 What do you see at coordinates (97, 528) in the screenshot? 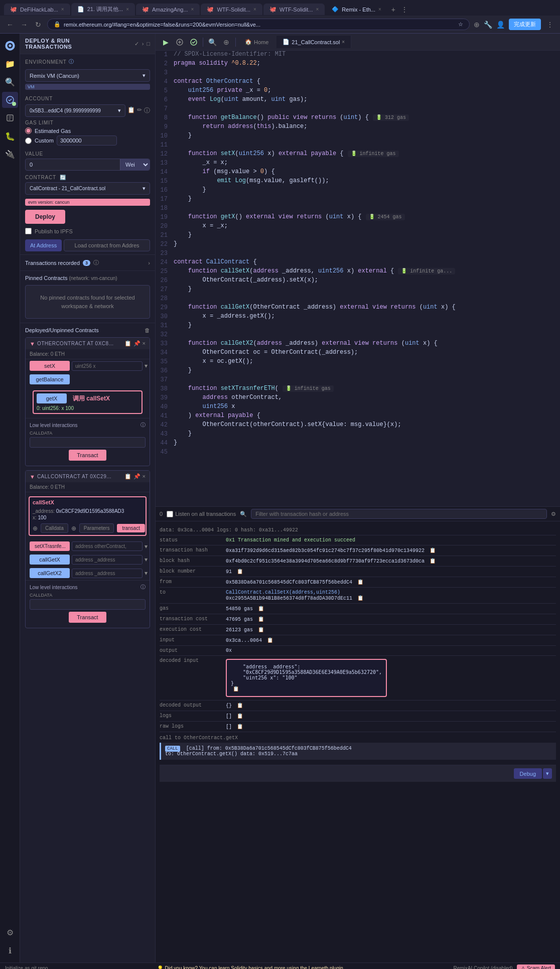
I see `params-button: Parameters` at bounding box center [97, 528].